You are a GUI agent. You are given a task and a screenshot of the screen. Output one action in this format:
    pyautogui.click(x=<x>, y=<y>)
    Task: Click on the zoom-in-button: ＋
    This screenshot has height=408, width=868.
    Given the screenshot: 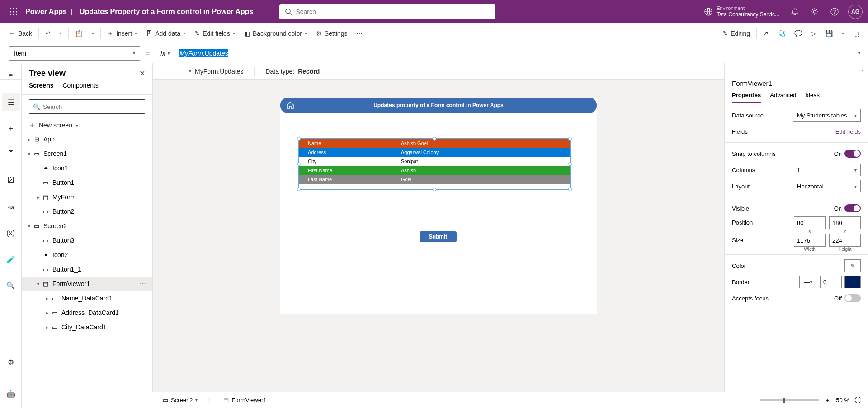 What is the action you would take?
    pyautogui.click(x=827, y=400)
    